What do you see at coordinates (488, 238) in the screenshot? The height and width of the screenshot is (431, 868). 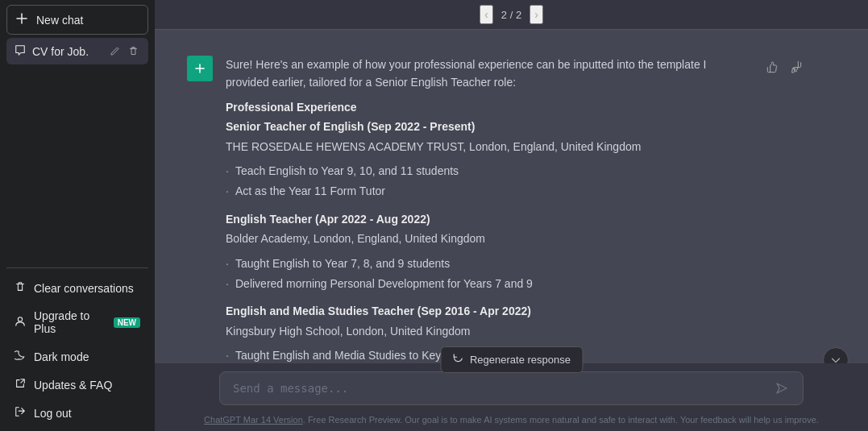 I see `job-company-1: Bolder Academy, London, England, United …` at bounding box center [488, 238].